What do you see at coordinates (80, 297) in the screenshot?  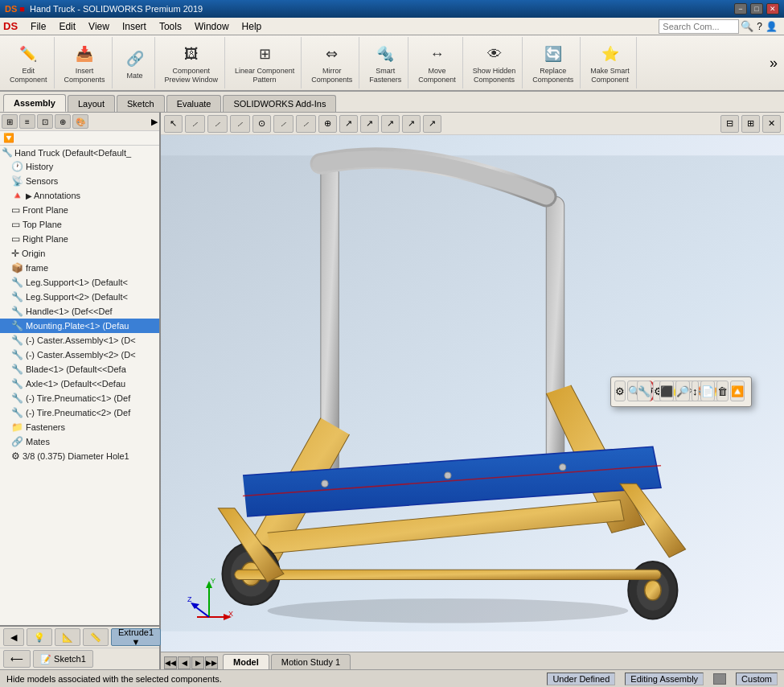 I see `tree-item-leg-support2: 🔧 Leg.Support<2> (Default<` at bounding box center [80, 297].